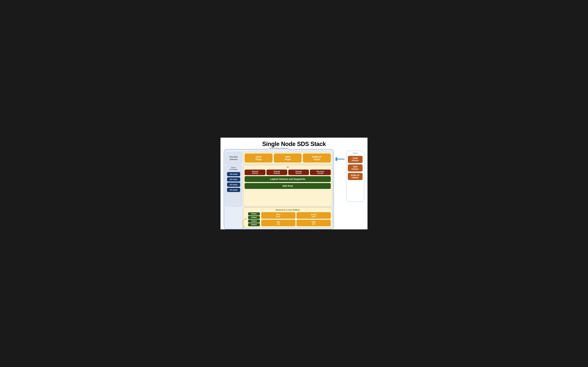 The image size is (588, 367). Describe the element at coordinates (294, 143) in the screenshot. I see `slide-title: Single Node SDS Stack` at that location.